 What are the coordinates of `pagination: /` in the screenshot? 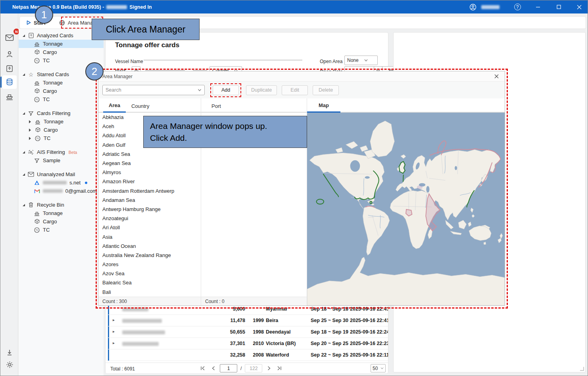 It's located at (241, 368).